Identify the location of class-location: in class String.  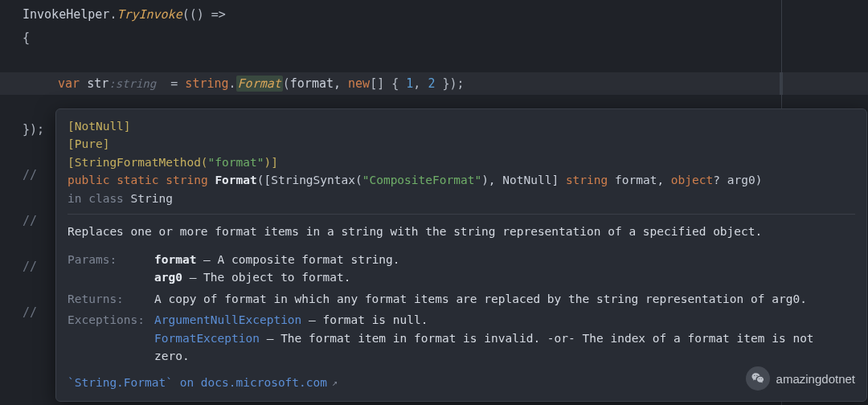
(461, 198).